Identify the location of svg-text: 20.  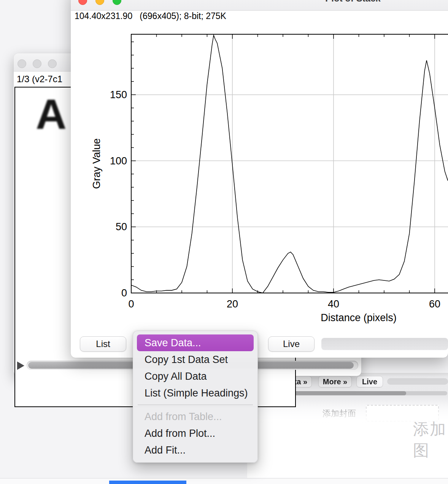
(232, 304).